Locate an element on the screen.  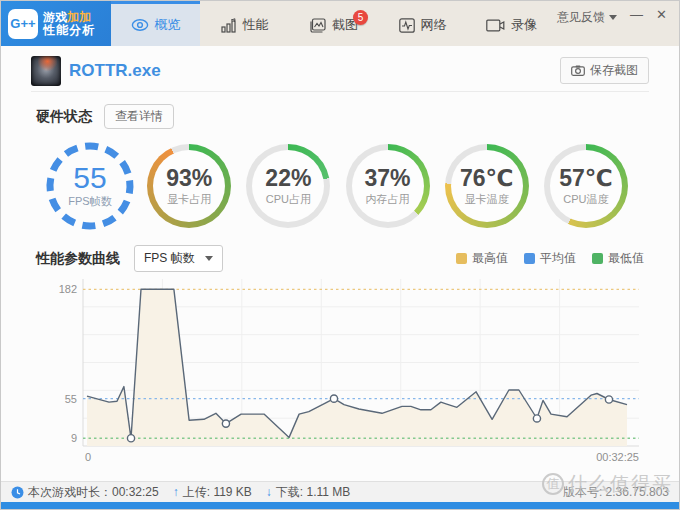
gauge-value: 55 is located at coordinates (90, 178).